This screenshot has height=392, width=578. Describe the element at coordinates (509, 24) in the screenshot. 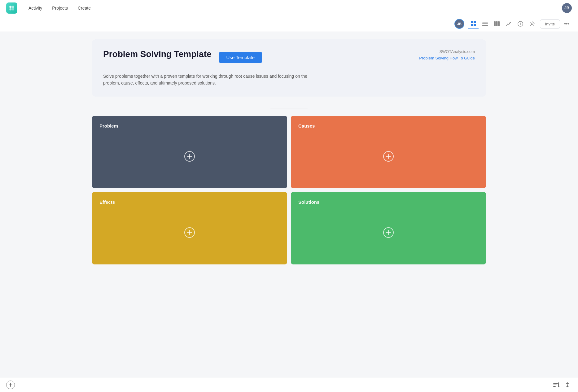

I see `view-chart-icon` at that location.